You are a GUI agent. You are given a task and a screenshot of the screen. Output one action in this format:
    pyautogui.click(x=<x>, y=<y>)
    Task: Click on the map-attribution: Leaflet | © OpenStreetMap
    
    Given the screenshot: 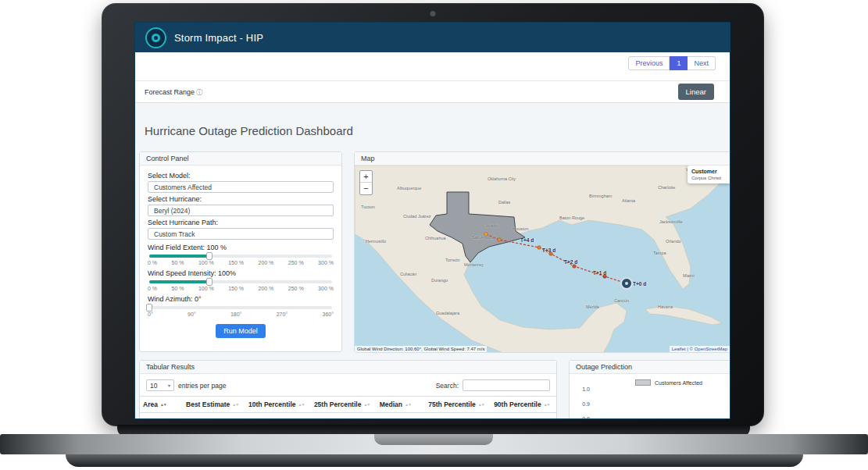 What is the action you would take?
    pyautogui.click(x=700, y=349)
    